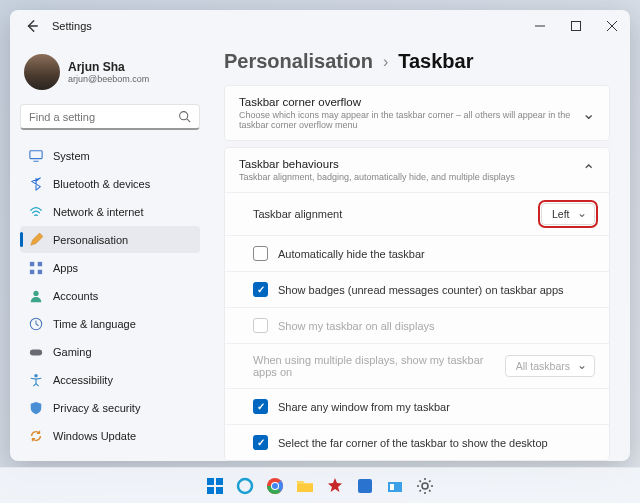 The height and width of the screenshot is (503, 640). Describe the element at coordinates (83, 380) in the screenshot. I see `sidebar-item-label: Accessibility` at that location.